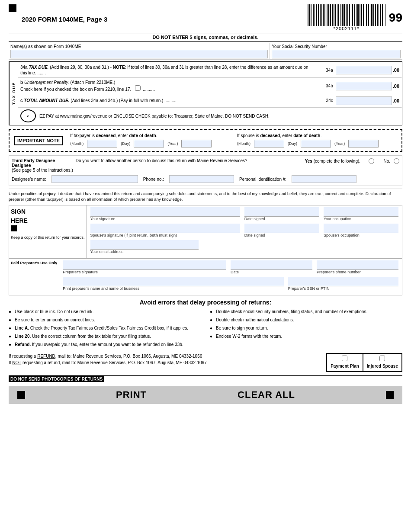  Describe the element at coordinates (55, 320) in the screenshot. I see `bullet-text: Be sure to enter amounts on correct line…` at that location.